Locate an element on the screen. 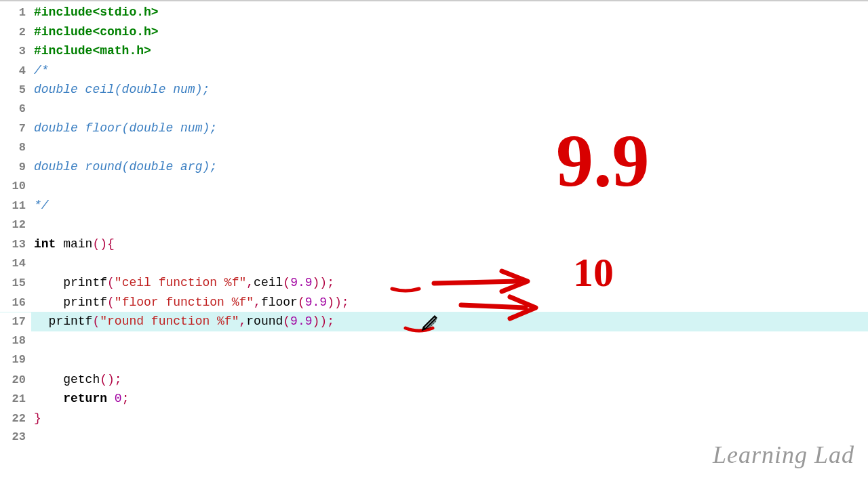 The width and height of the screenshot is (868, 488). line-number: 17 is located at coordinates (16, 323).